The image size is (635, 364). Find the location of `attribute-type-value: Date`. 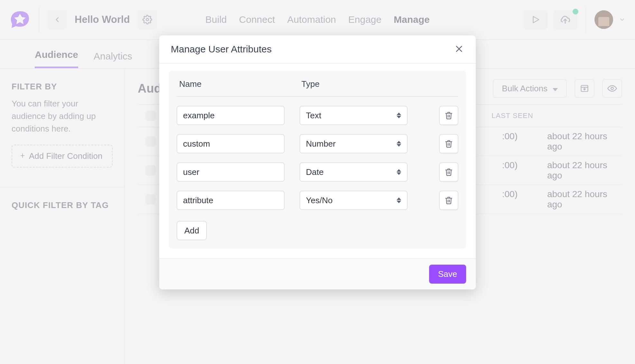

attribute-type-value: Date is located at coordinates (315, 172).